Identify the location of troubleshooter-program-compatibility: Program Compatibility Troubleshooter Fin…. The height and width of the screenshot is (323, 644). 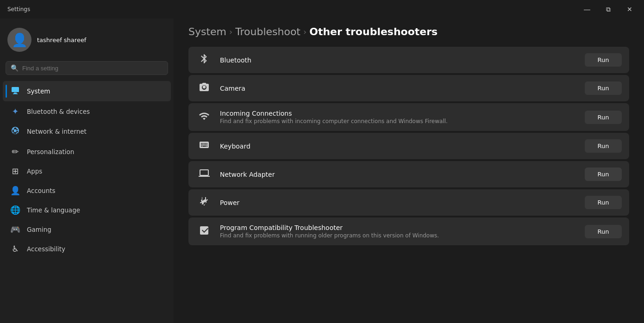
(409, 231).